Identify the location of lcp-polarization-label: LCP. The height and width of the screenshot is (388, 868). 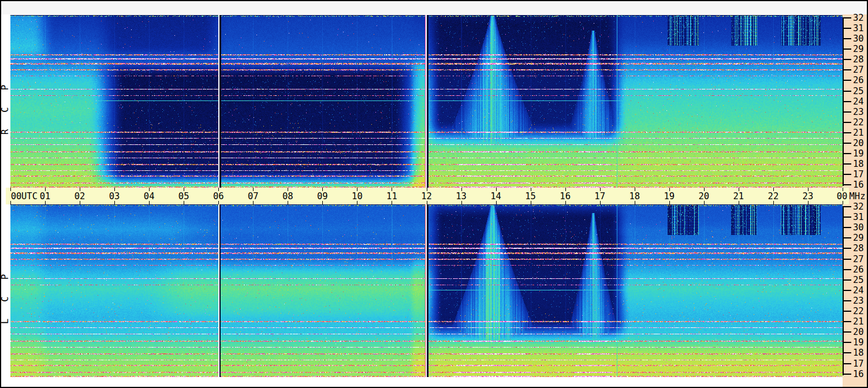
(6, 291).